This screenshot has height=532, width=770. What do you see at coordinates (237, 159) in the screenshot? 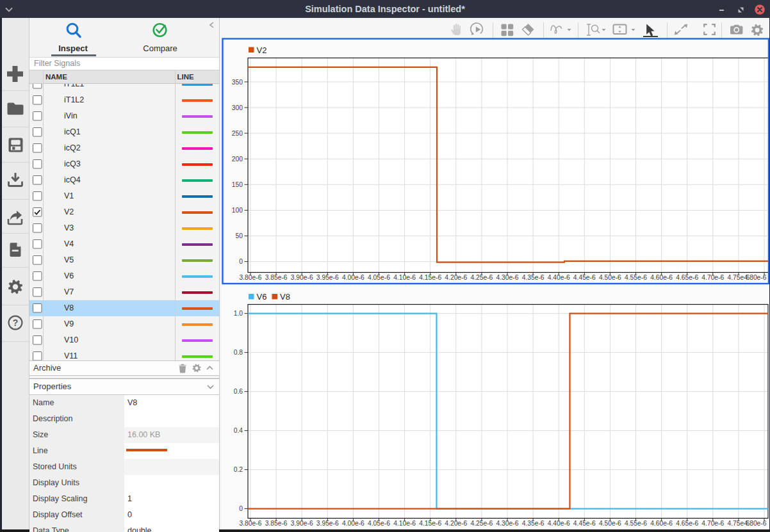
I see `svg-text: 200` at bounding box center [237, 159].